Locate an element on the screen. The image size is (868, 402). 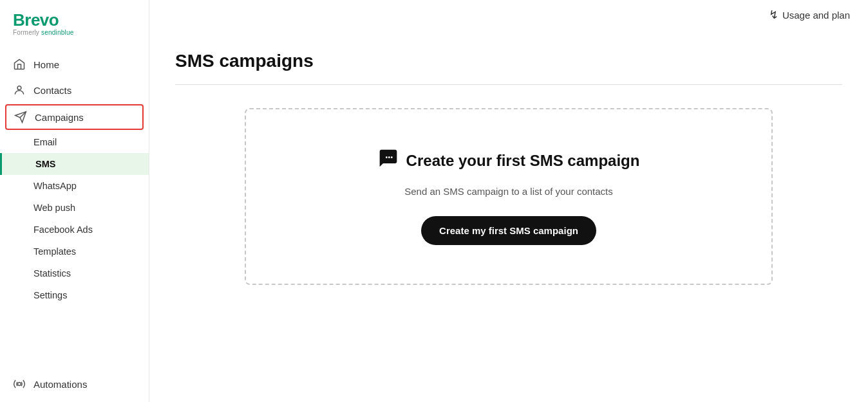
sidebar-item-home-label: Home is located at coordinates (46, 64).